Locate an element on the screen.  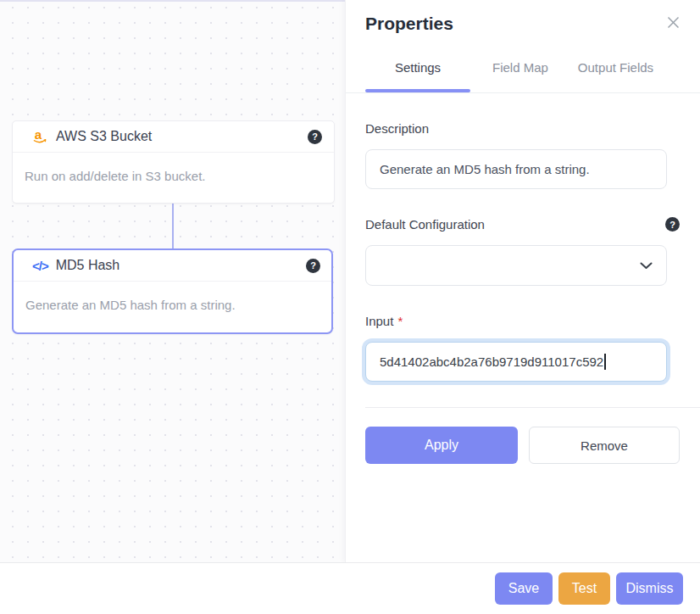
node-aws-s3-bucket: a AWS S3 Bucket ? Run on add/delete in S… is located at coordinates (173, 162).